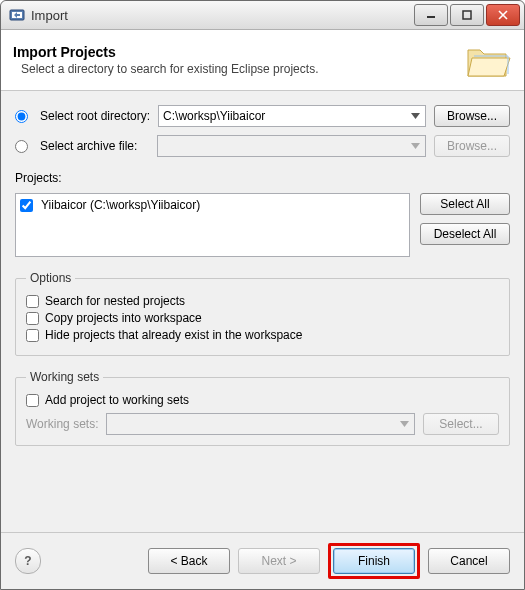  Describe the element at coordinates (32, 400) in the screenshot. I see `add-working-set-checkbox` at that location.